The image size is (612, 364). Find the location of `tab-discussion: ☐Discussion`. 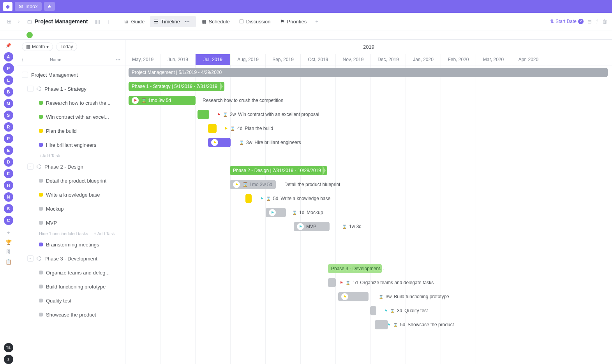

tab-discussion: ☐Discussion is located at coordinates (255, 22).